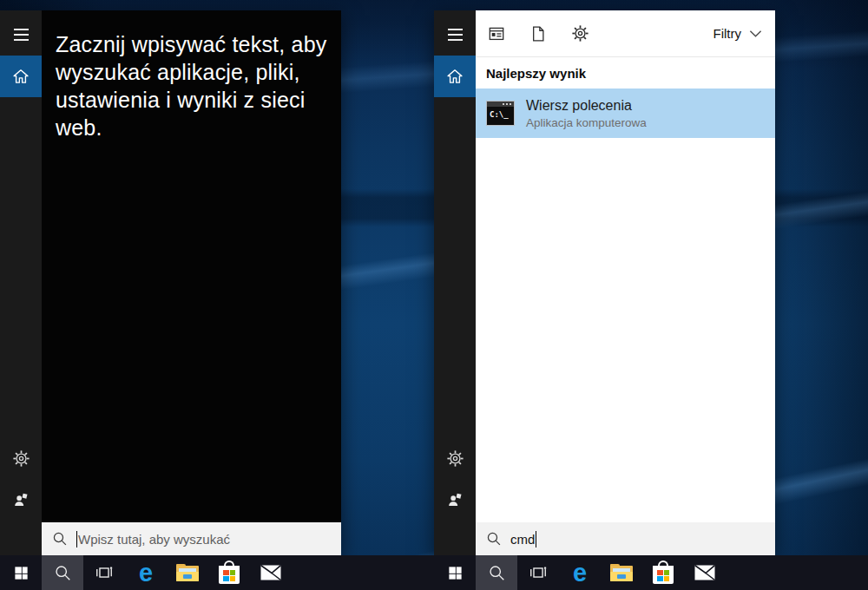 The height and width of the screenshot is (590, 868). I want to click on chevron-down-icon, so click(755, 34).